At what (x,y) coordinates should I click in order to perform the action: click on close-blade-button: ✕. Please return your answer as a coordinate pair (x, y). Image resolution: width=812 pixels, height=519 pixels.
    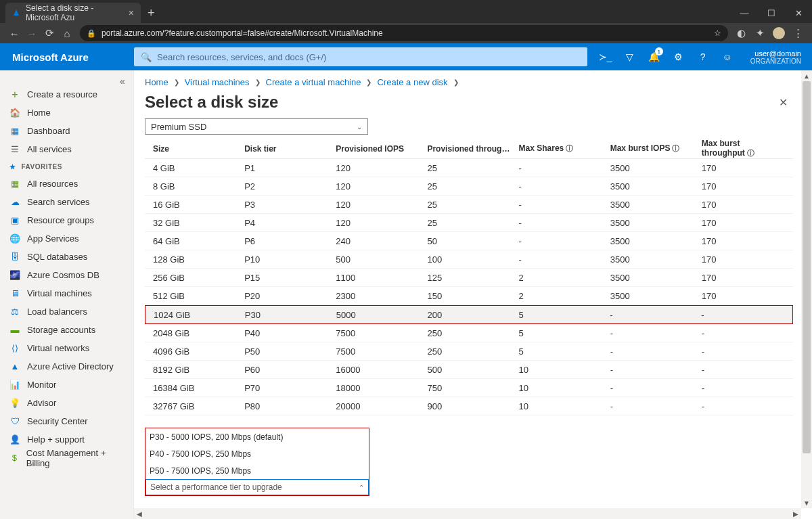
    Looking at the image, I should click on (784, 103).